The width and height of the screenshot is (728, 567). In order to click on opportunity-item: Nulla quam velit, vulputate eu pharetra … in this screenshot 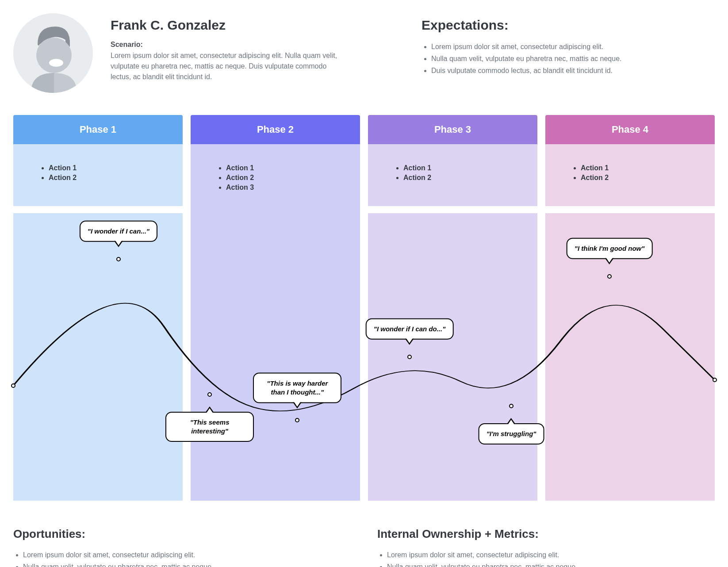, I will do `click(187, 564)`.